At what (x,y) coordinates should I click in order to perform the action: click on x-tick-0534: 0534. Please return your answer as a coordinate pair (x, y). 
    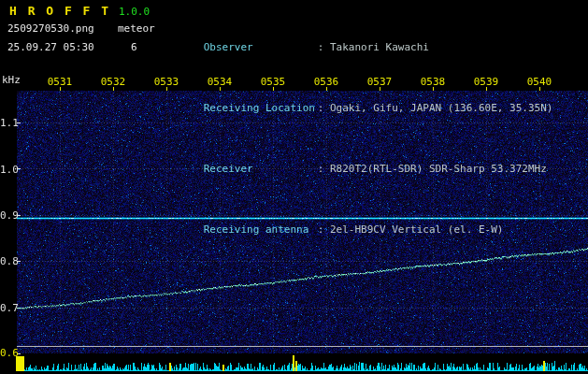
    Looking at the image, I should click on (220, 82).